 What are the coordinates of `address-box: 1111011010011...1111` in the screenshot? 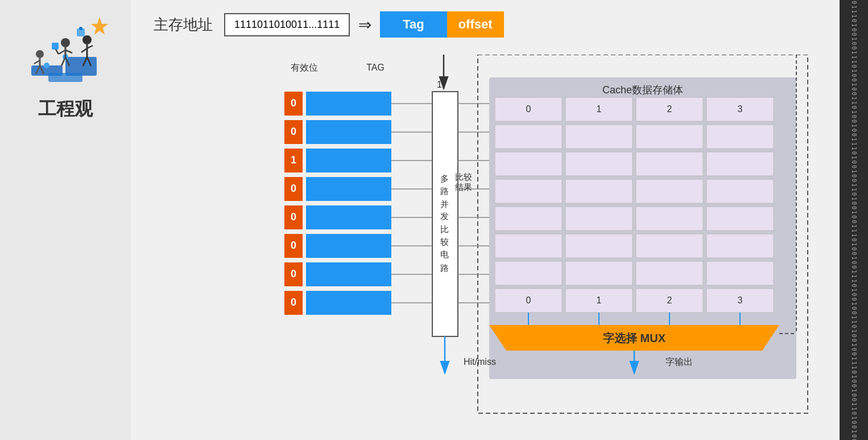 It's located at (287, 25).